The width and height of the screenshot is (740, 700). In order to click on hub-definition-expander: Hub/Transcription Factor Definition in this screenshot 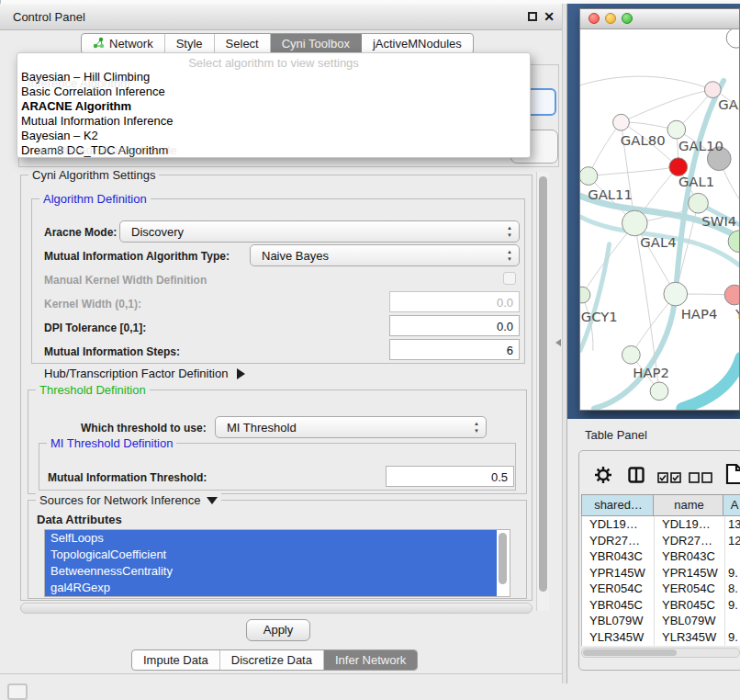, I will do `click(145, 373)`.